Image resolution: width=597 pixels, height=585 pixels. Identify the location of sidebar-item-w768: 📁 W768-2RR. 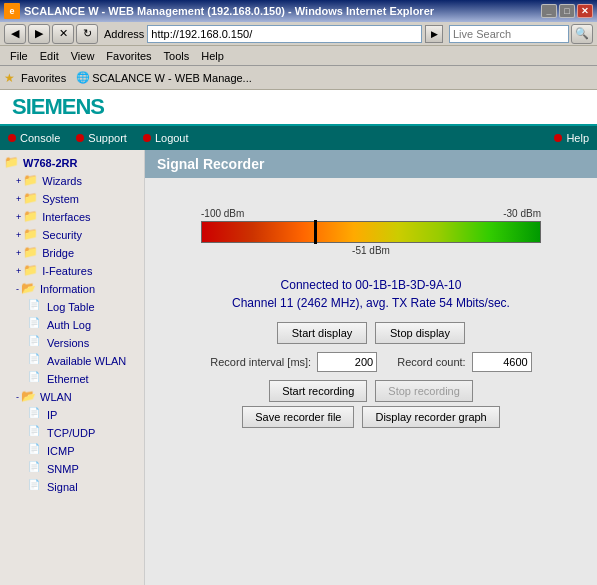
(72, 163).